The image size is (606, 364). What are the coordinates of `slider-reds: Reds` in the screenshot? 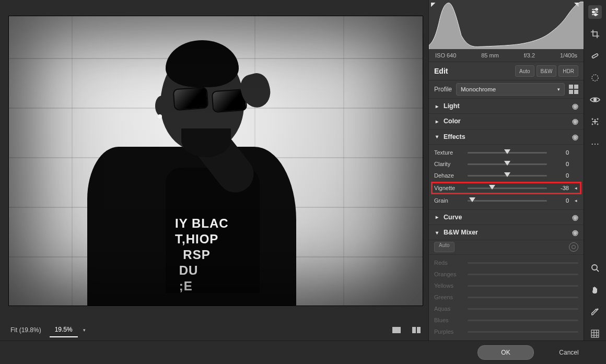 It's located at (506, 263).